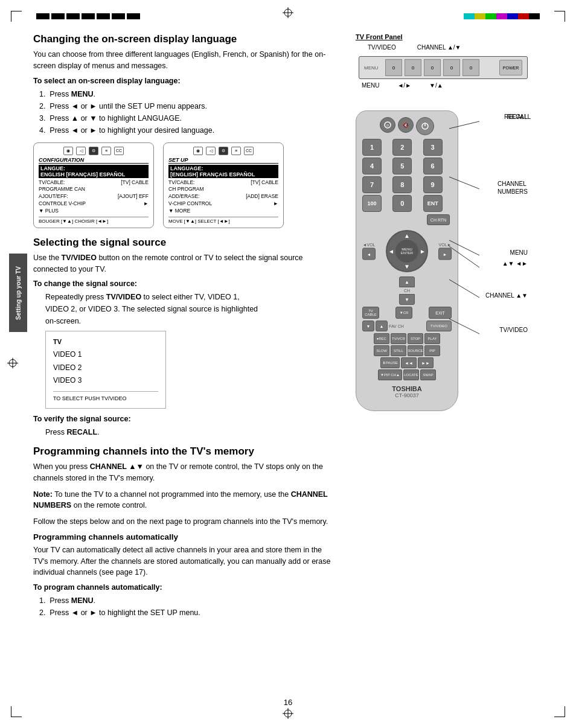 The image size is (576, 728). I want to click on transport-row3: ⏸PAUSE ◄◄ ►►, so click(407, 363).